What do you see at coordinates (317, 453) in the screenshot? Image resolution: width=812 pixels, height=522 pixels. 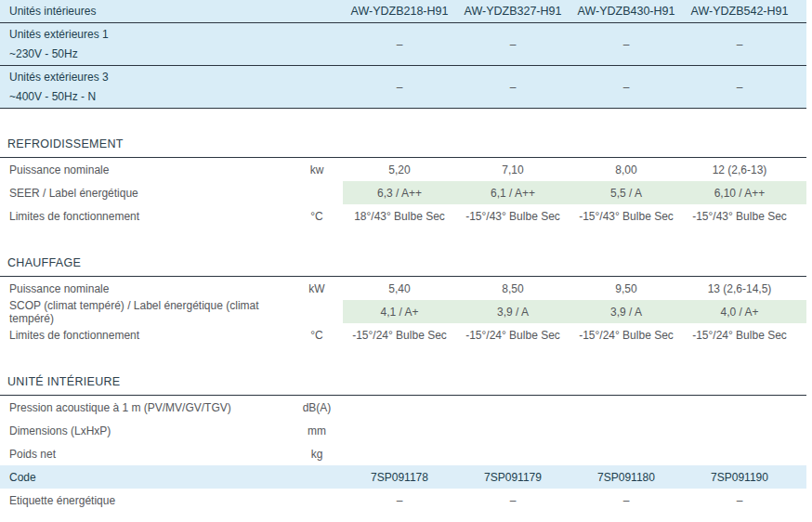 I see `row-unit: kg` at bounding box center [317, 453].